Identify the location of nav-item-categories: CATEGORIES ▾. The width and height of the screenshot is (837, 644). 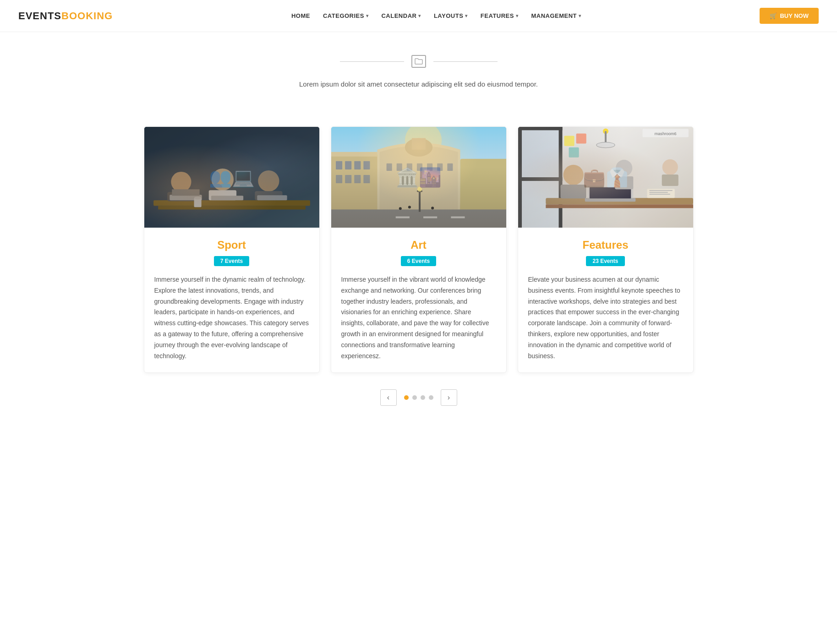
(346, 16).